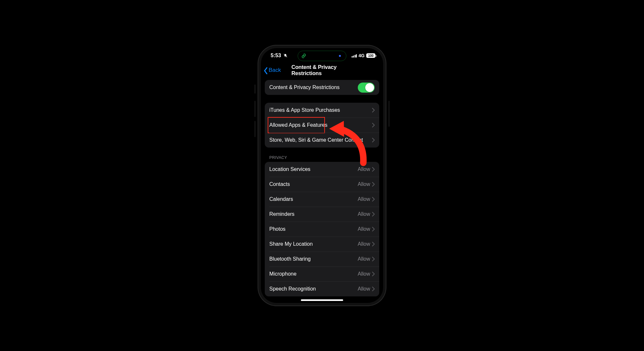 This screenshot has width=644, height=351. Describe the element at coordinates (314, 87) in the screenshot. I see `row-label: Content & Privacy Restrictions` at that location.